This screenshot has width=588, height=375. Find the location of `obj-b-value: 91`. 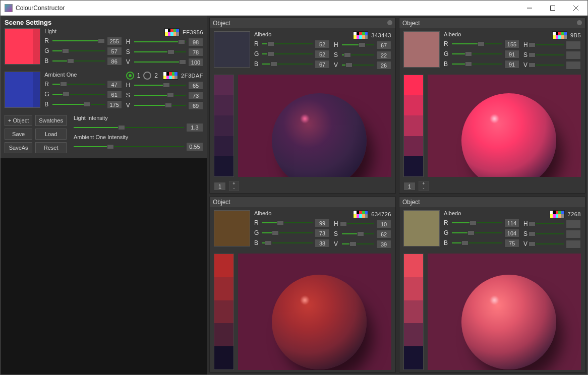

obj-b-value: 91 is located at coordinates (512, 65).